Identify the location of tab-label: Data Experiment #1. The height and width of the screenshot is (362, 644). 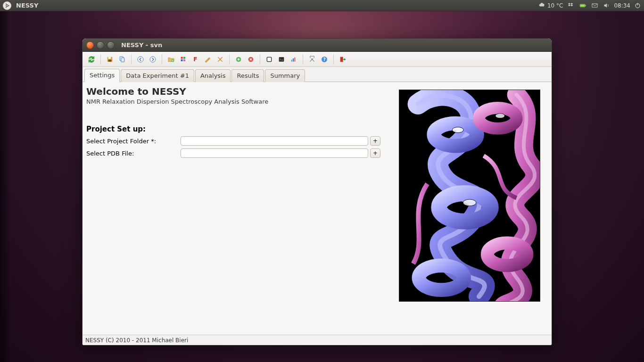
(157, 75).